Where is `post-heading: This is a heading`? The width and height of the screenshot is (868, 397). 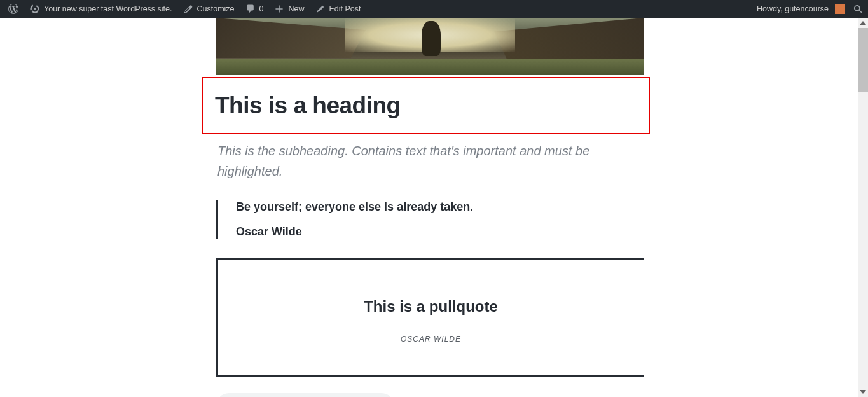 post-heading: This is a heading is located at coordinates (426, 106).